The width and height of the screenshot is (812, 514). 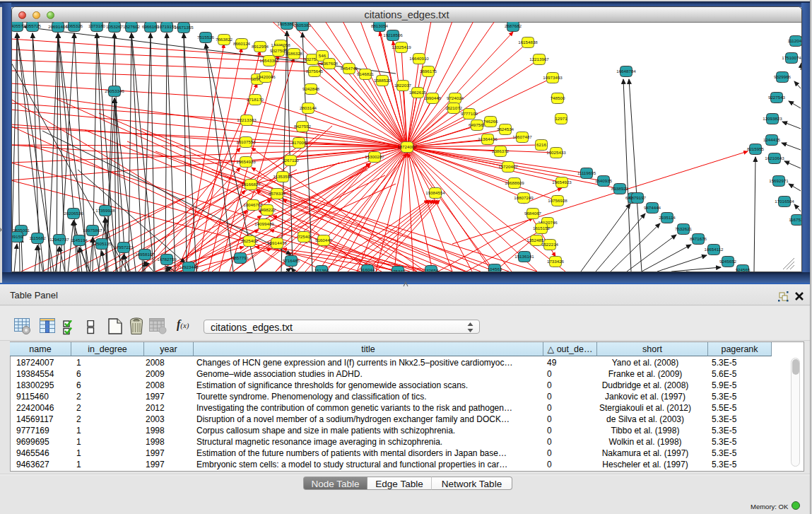 What do you see at coordinates (167, 259) in the screenshot?
I see `svg-text: 16782759` at bounding box center [167, 259].